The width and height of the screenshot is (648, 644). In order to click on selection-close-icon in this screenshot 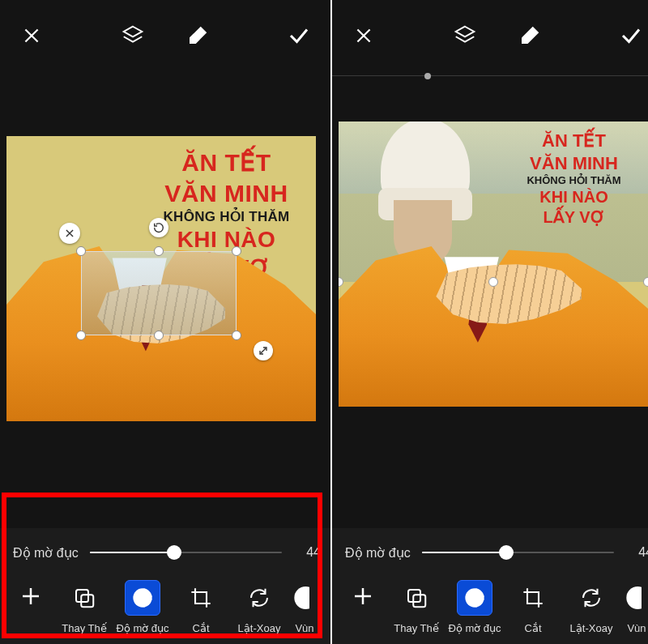, I will do `click(70, 233)`.